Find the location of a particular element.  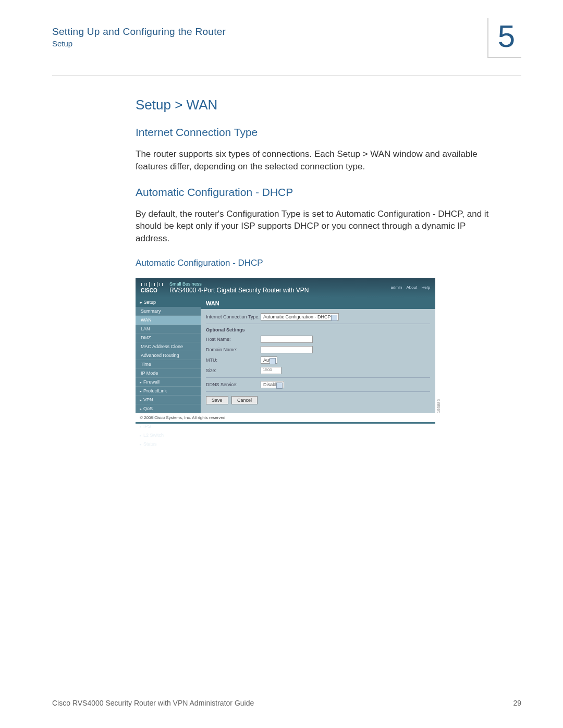

link-admin: admin is located at coordinates (396, 288).